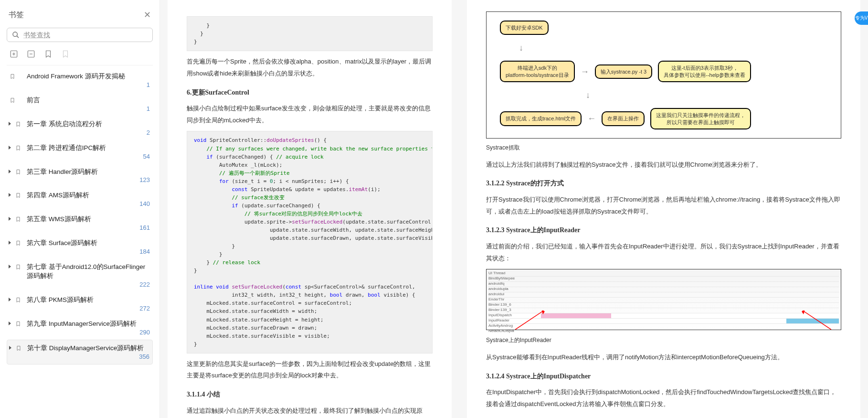 The height and width of the screenshot is (418, 868). What do you see at coordinates (309, 93) in the screenshot?
I see `heading: 6.更新SurfaceControl` at bounding box center [309, 93].